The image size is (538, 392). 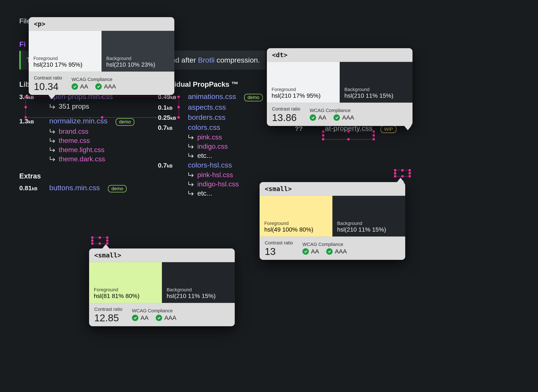 What do you see at coordinates (296, 216) in the screenshot?
I see `foreground-swatch: Foreground hsl(49 100% 80%)` at bounding box center [296, 216].